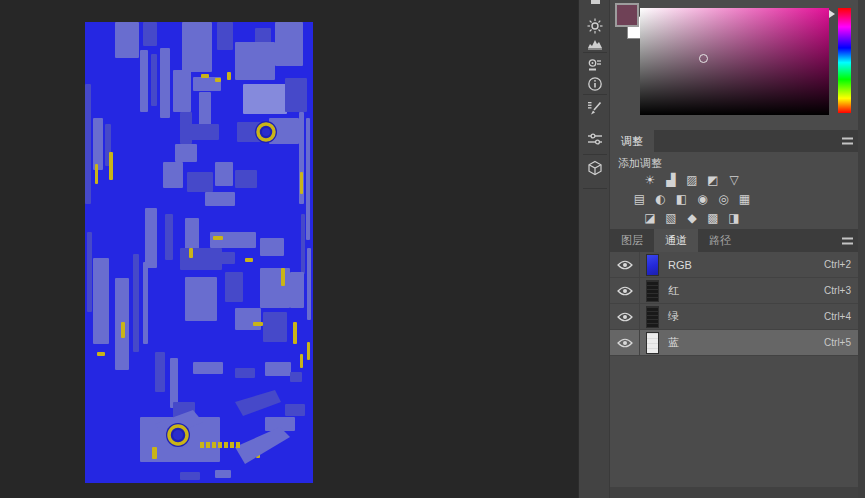 Image resolution: width=865 pixels, height=498 pixels. Describe the element at coordinates (680, 265) in the screenshot. I see `channel-label: RGB` at that location.